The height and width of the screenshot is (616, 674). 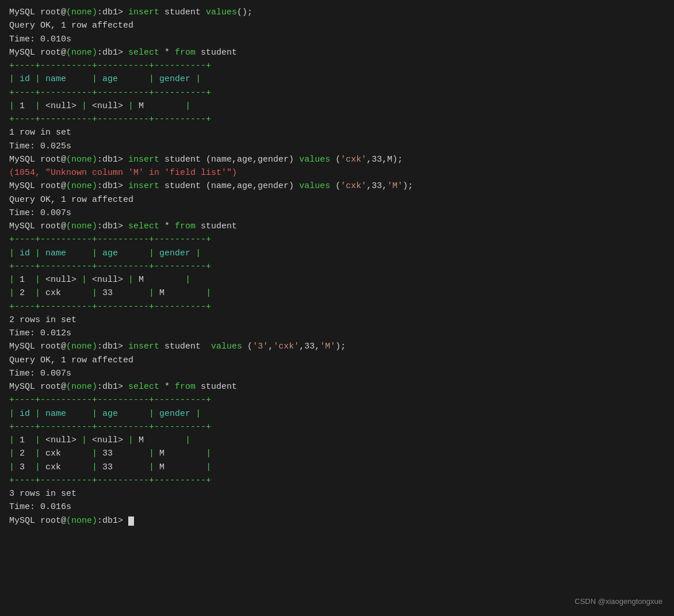 I want to click on line-36: | 2 | cxk | 33 | M |, so click(x=337, y=453).